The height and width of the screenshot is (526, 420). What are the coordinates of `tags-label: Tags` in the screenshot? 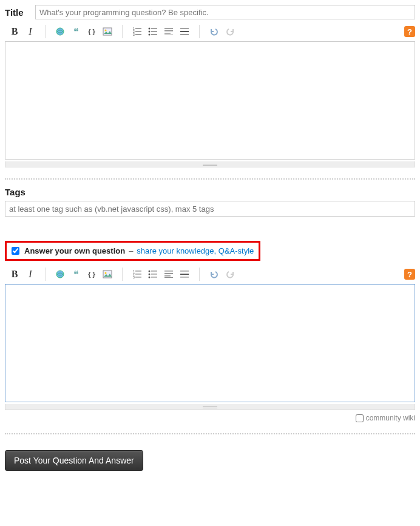 It's located at (210, 192).